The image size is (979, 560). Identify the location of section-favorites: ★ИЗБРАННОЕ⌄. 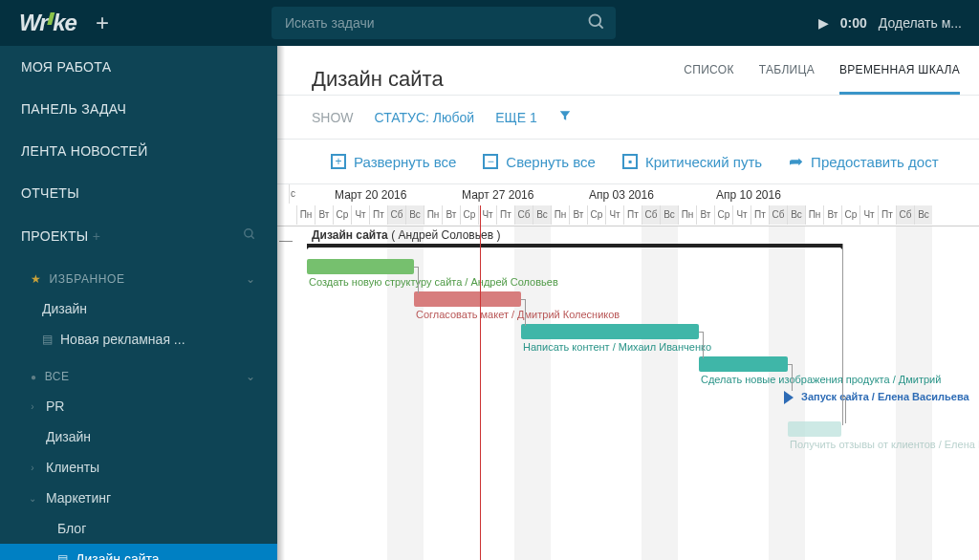
(139, 275).